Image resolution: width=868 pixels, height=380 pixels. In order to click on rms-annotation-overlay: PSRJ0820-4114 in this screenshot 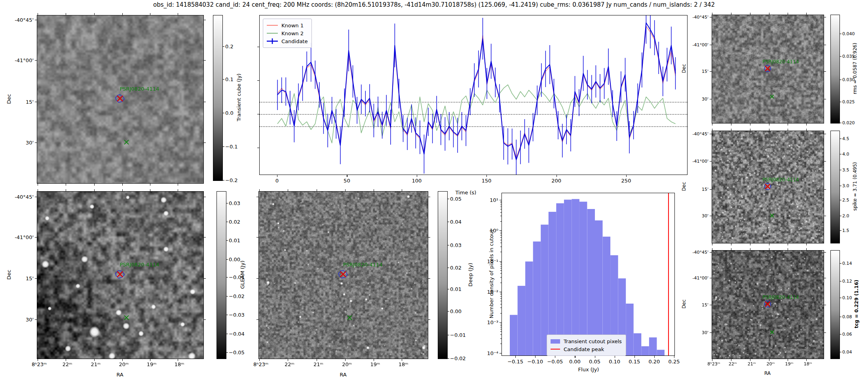, I will do `click(768, 69)`.